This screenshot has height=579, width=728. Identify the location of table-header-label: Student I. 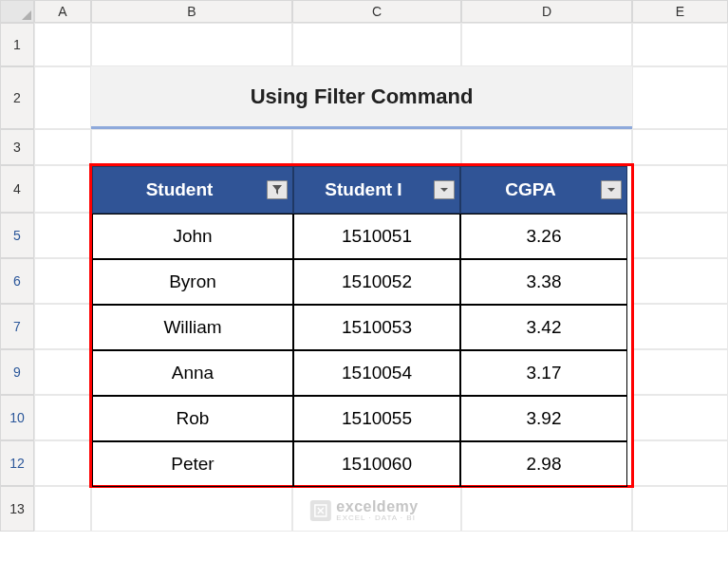
(363, 190).